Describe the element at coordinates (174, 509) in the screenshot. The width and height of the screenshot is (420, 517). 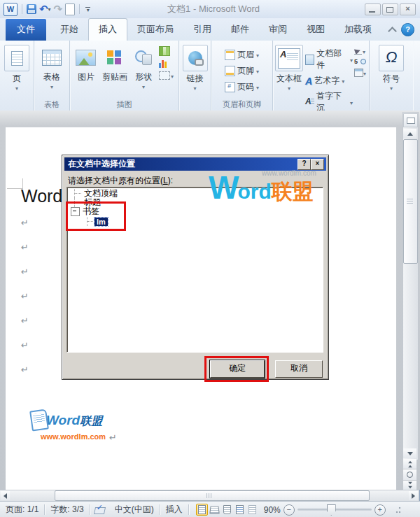
I see `insert-mode-indicator: 插入` at that location.